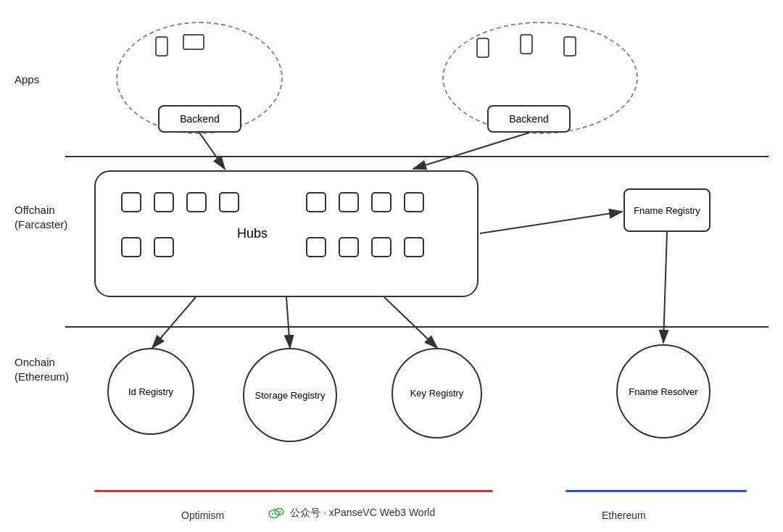 This screenshot has height=532, width=783. What do you see at coordinates (252, 233) in the screenshot?
I see `hubs-label: Hubs` at bounding box center [252, 233].